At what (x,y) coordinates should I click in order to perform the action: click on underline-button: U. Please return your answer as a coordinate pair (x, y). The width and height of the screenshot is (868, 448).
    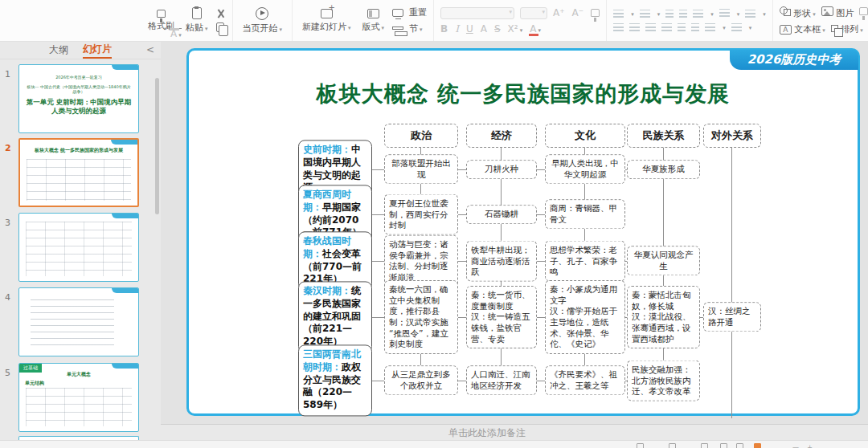
    Looking at the image, I should click on (469, 29).